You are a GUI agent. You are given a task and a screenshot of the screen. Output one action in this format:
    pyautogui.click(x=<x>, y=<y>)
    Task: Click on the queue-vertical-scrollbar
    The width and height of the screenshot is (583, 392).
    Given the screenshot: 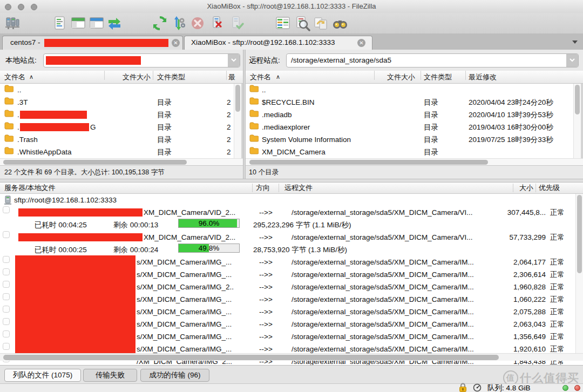 What is the action you would take?
    pyautogui.click(x=579, y=273)
    